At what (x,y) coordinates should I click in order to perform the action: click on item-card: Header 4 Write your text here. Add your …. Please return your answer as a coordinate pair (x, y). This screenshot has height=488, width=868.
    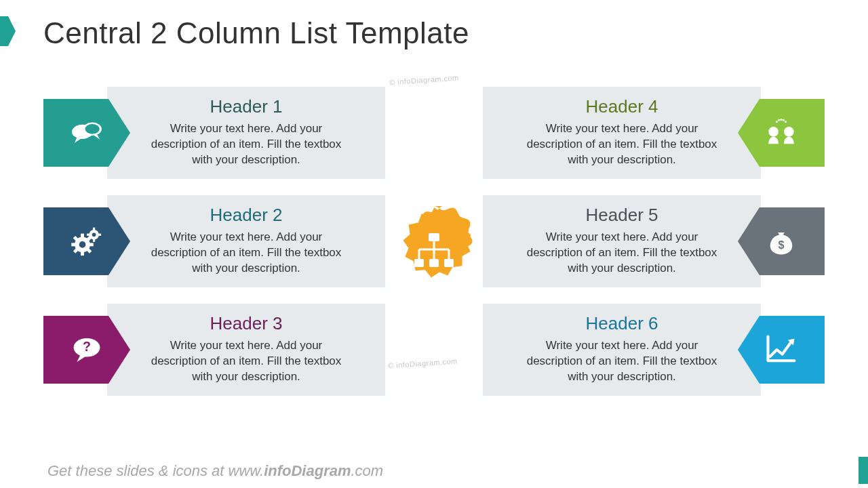
    Looking at the image, I should click on (622, 133).